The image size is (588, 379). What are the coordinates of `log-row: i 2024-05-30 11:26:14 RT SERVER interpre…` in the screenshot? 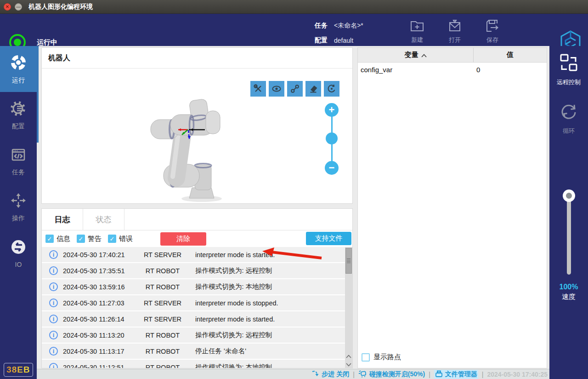 It's located at (193, 319).